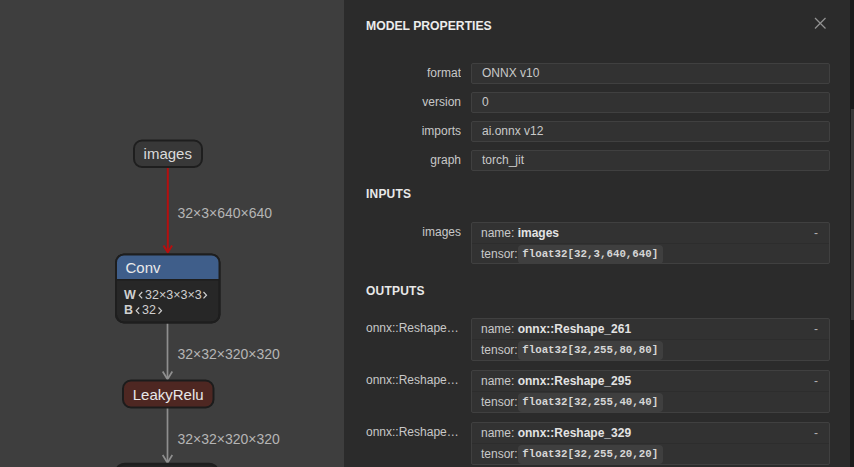  What do you see at coordinates (128, 310) in the screenshot?
I see `svg-text: B` at bounding box center [128, 310].